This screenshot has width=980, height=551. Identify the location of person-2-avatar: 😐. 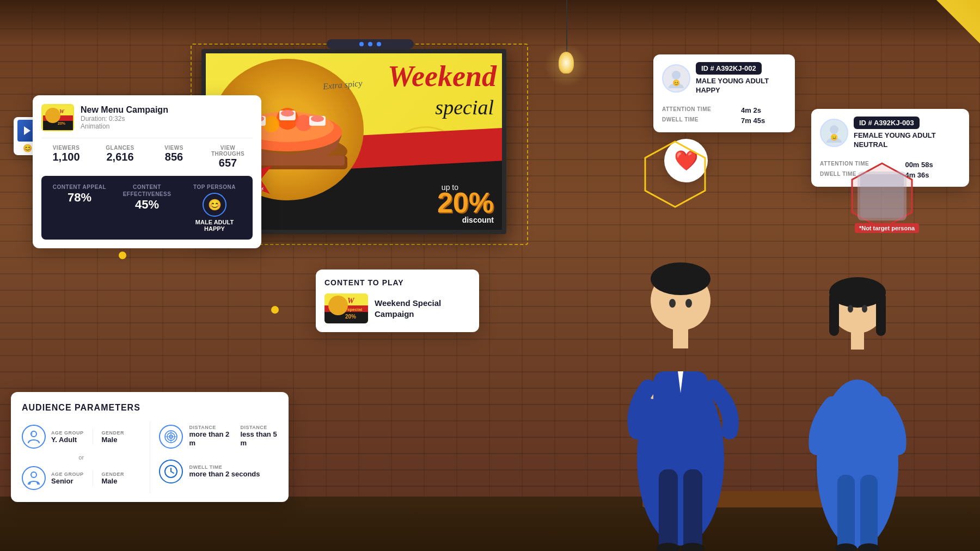
(834, 133).